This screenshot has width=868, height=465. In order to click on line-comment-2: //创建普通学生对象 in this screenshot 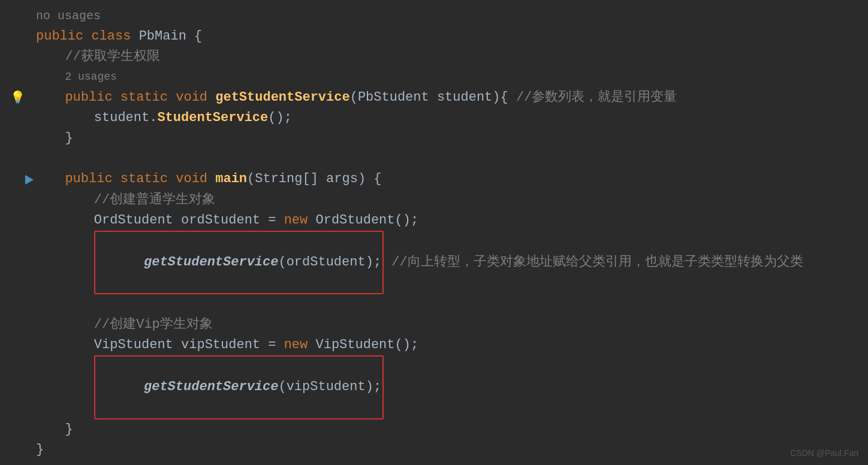, I will do `click(452, 200)`.